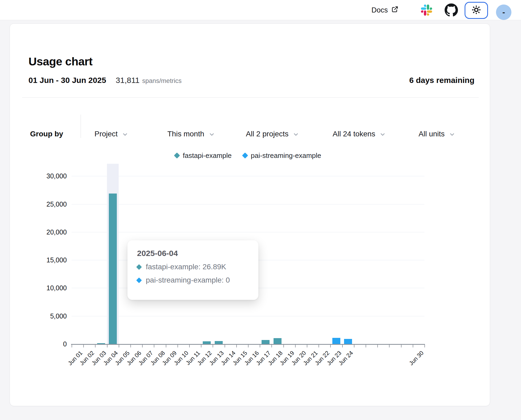 This screenshot has height=420, width=521. Describe the element at coordinates (47, 288) in the screenshot. I see `y-axis-tick-label: 10,000` at that location.